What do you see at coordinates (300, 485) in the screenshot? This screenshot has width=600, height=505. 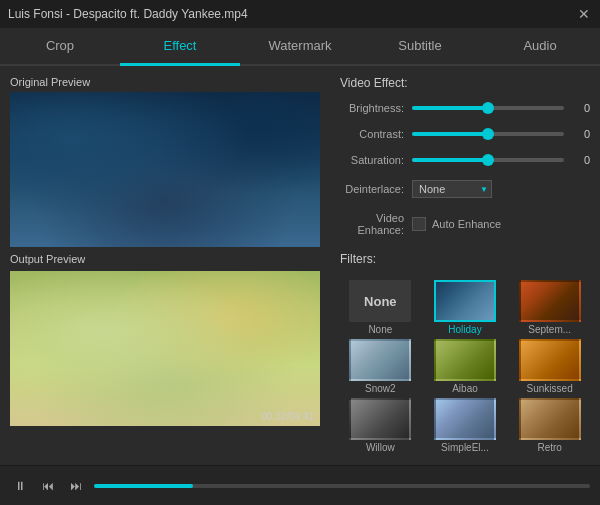 I see `player-bar: ⏸ ⏮ ⏭` at bounding box center [300, 485].